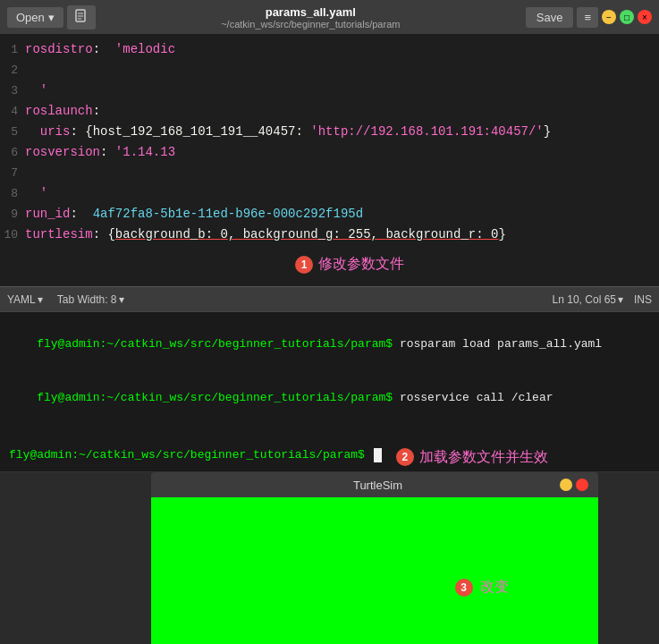 The height and width of the screenshot is (644, 659). Describe the element at coordinates (304, 265) in the screenshot. I see `badge-1: 1` at that location.